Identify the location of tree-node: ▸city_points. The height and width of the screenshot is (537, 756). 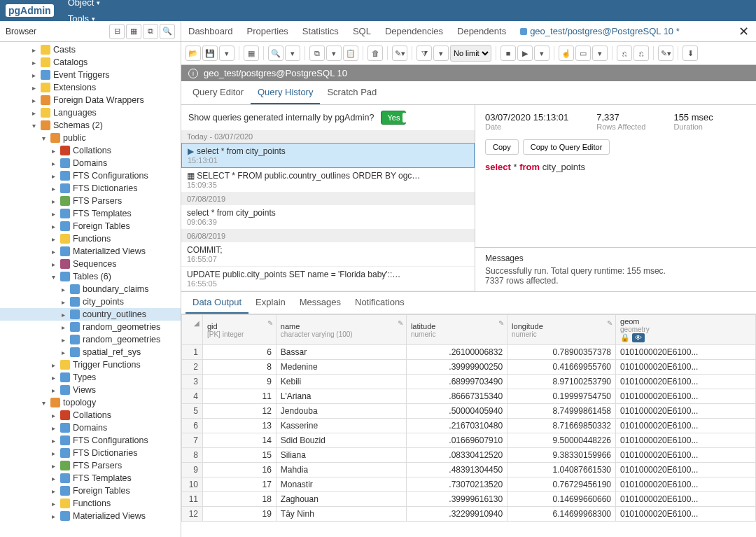
(90, 302).